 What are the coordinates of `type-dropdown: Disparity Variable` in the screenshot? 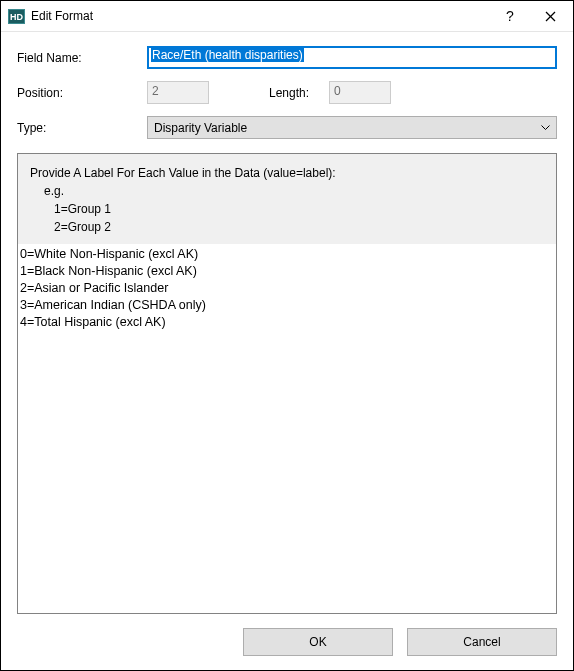 It's located at (352, 128).